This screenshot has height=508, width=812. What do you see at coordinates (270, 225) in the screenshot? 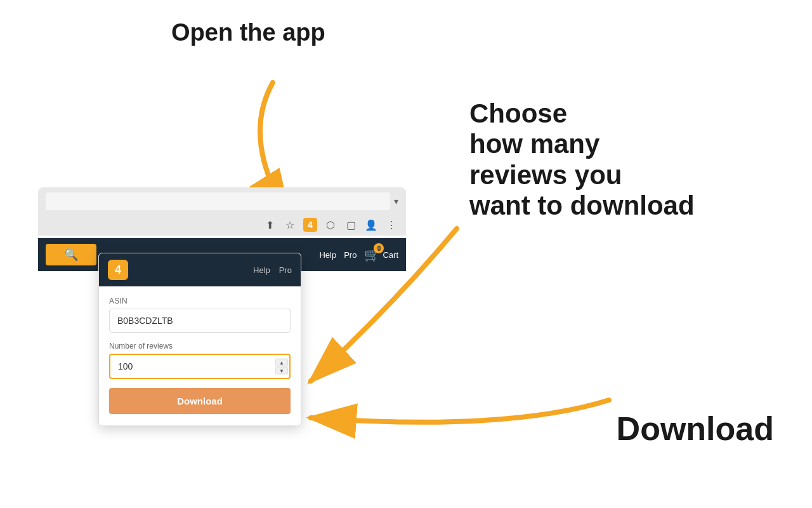
I see `share-icon: ⬆` at bounding box center [270, 225].